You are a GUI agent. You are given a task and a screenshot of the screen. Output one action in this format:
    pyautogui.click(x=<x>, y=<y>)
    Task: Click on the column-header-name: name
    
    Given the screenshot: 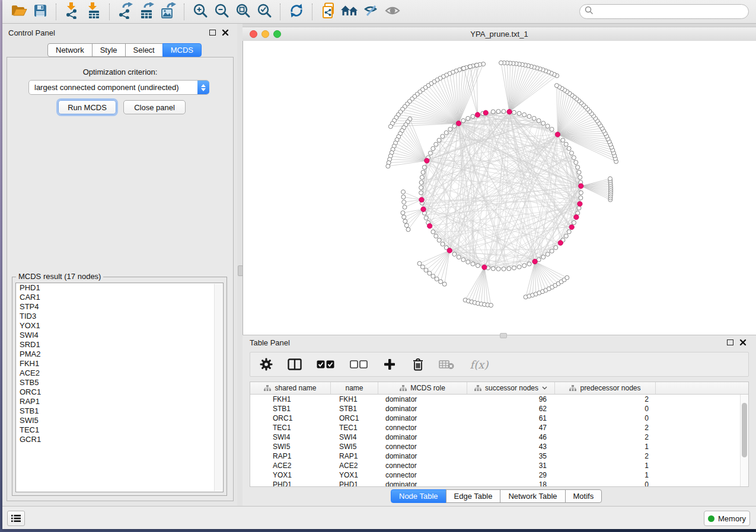 What is the action you would take?
    pyautogui.click(x=355, y=388)
    